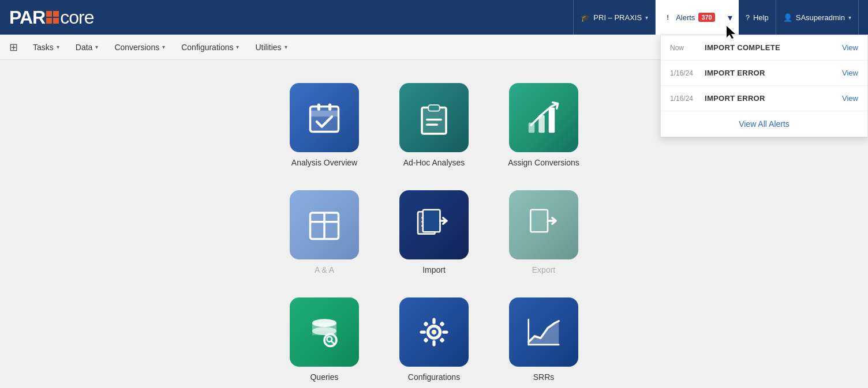 The width and height of the screenshot is (868, 388). I want to click on tile-label-analysis-overview: Analysis Overview, so click(324, 163).